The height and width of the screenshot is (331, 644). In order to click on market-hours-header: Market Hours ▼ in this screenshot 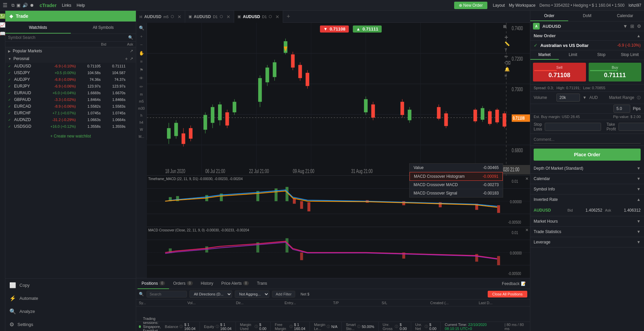, I will do `click(587, 221)`.